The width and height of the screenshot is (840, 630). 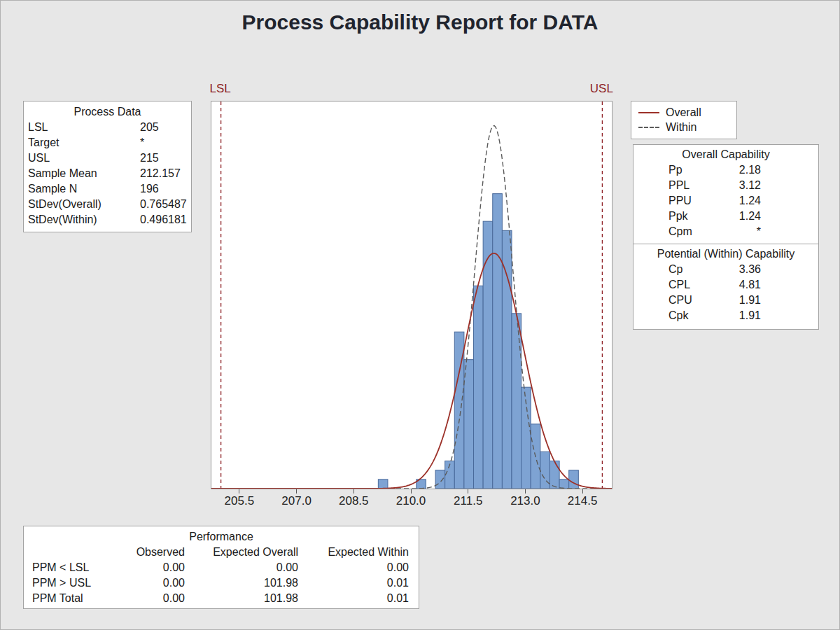 What do you see at coordinates (84, 204) in the screenshot?
I see `stat-label: StDev(Overall)` at bounding box center [84, 204].